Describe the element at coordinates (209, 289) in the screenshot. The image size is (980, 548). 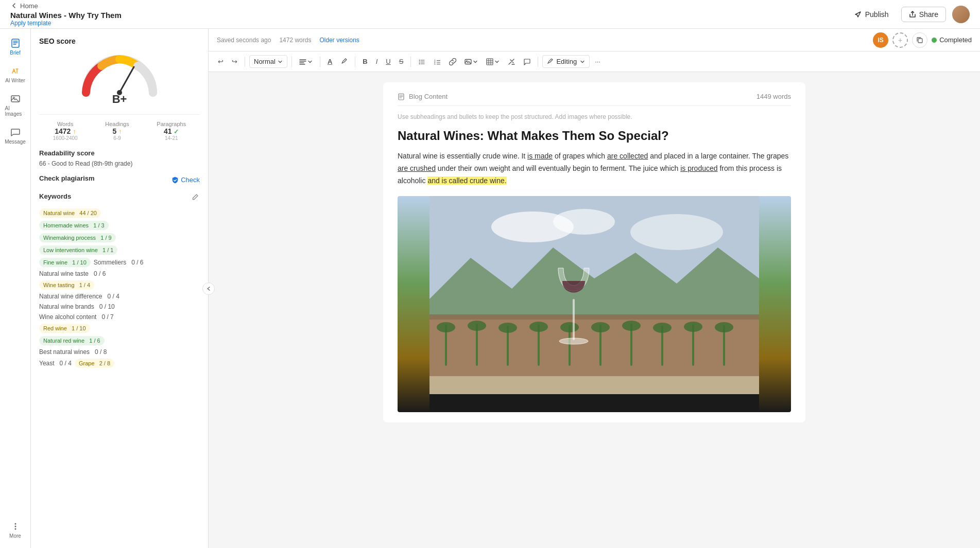
I see `collapse-panel-button` at that location.